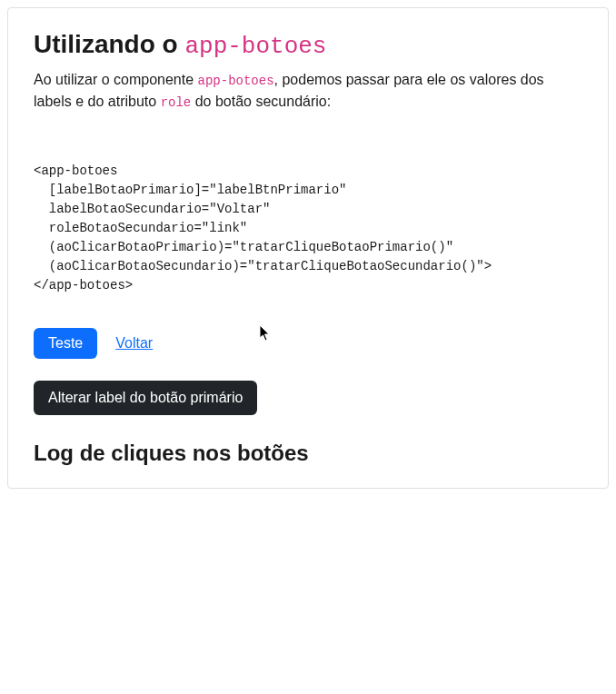 This screenshot has height=694, width=616. What do you see at coordinates (236, 81) in the screenshot?
I see `paragraph-code1: app-botoes` at bounding box center [236, 81].